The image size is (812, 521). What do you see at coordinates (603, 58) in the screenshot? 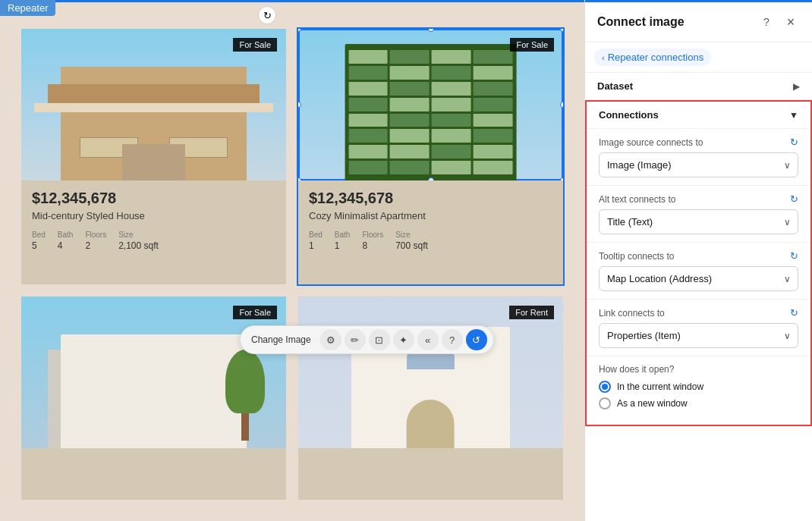
I see `breadcrumb-chevron: ‹` at bounding box center [603, 58].